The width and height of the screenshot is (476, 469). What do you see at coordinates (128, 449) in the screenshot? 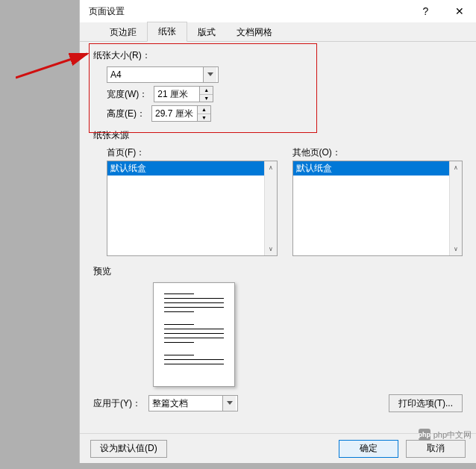
I see `set-default-button: 设为默认值(D)` at bounding box center [128, 449].